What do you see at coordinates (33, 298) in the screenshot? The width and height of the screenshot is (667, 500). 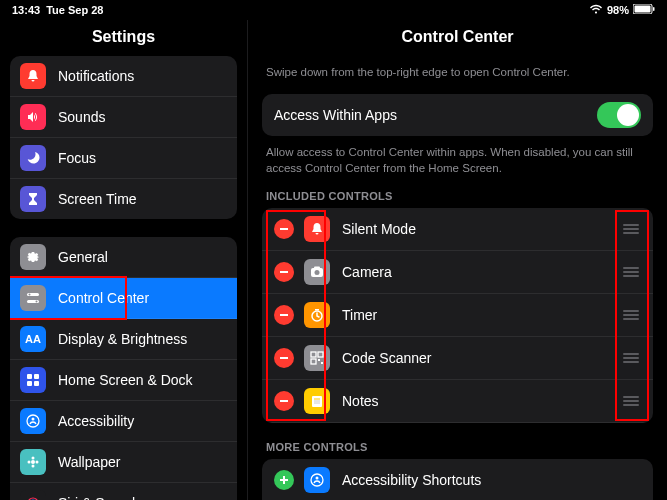 I see `switches-icon` at bounding box center [33, 298].